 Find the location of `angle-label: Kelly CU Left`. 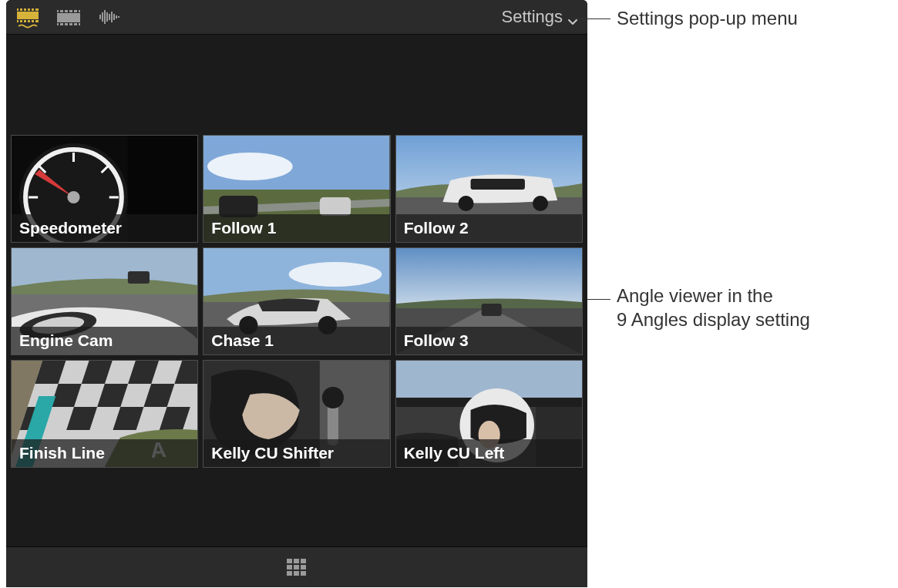

angle-label: Kelly CU Left is located at coordinates (489, 453).